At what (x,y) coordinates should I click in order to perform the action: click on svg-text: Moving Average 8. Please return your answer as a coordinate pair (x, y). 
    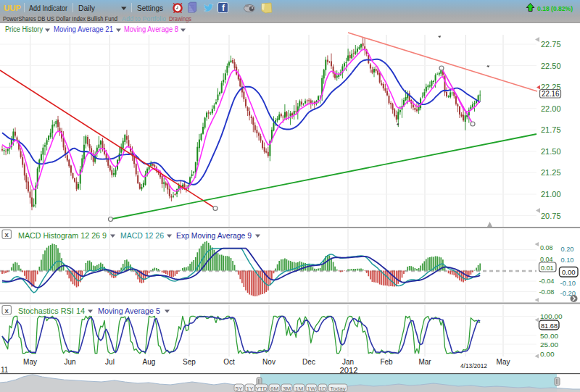
    Looking at the image, I should click on (151, 29).